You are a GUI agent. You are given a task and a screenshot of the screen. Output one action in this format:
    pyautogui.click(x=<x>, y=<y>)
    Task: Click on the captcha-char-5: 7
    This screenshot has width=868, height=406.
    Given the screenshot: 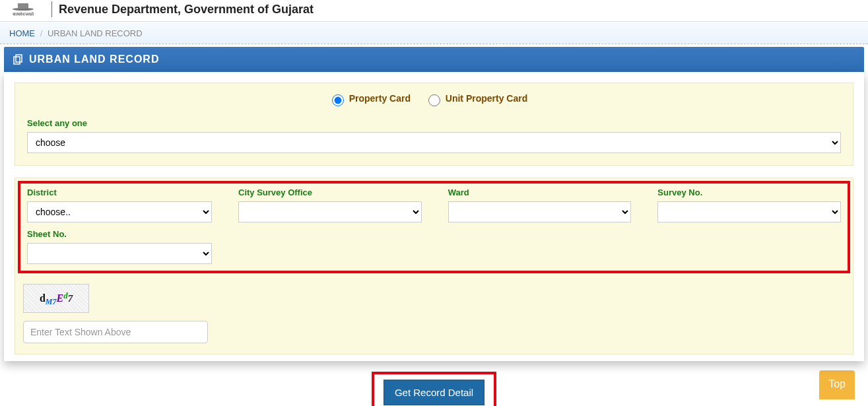 What is the action you would take?
    pyautogui.click(x=71, y=298)
    